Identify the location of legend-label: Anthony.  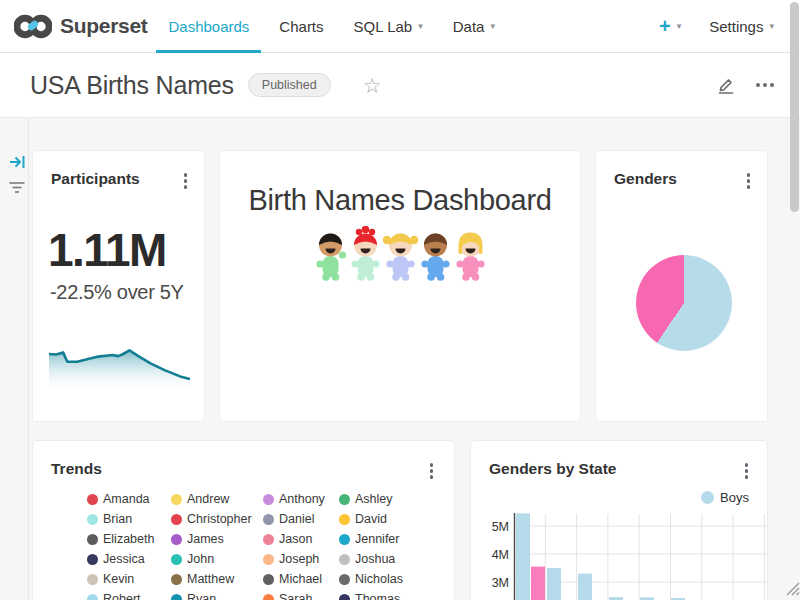
(302, 499).